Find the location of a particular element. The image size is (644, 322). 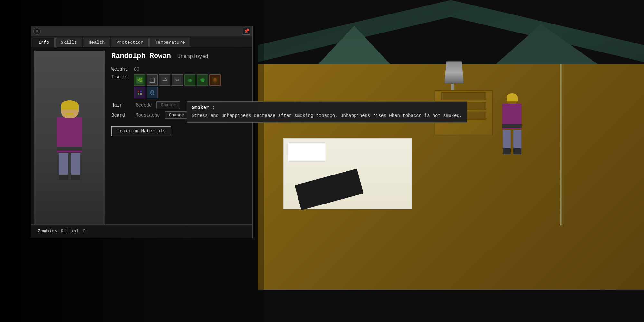

zombies-killed-value: 0 is located at coordinates (84, 231).